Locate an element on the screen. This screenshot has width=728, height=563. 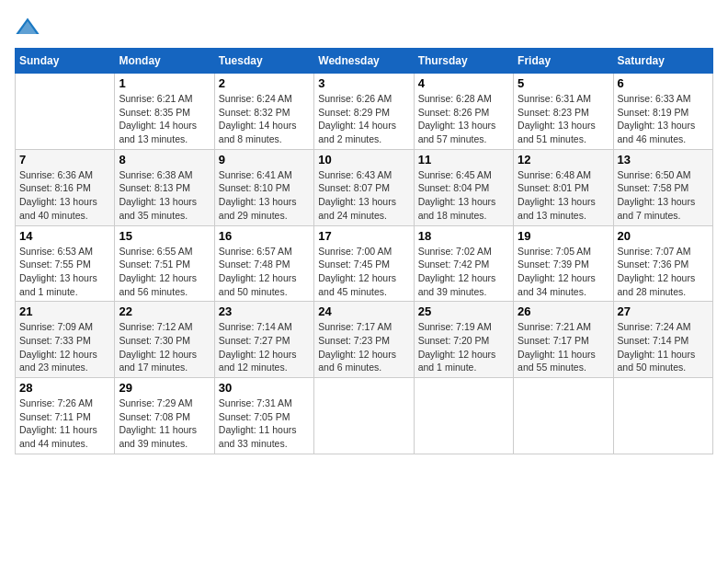
day-info: Sunrise: 6:41 AM Sunset: 8:10 PM Dayligh… is located at coordinates (265, 195).